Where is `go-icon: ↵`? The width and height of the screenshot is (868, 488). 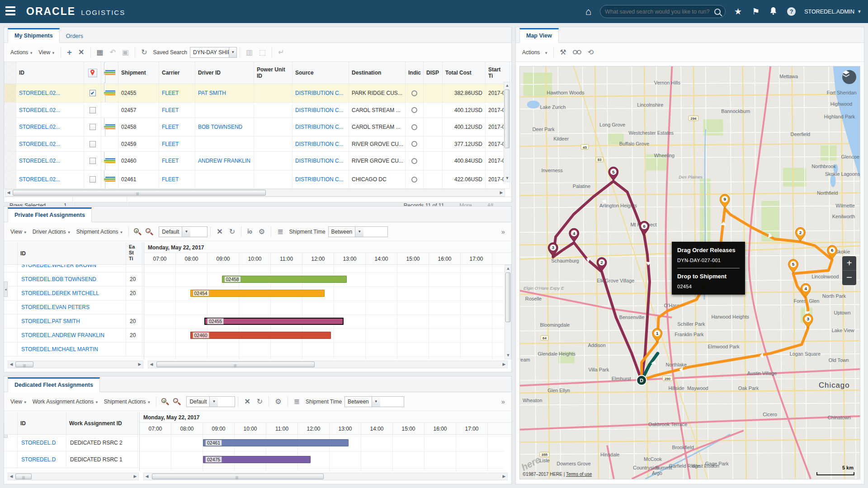 go-icon: ↵ is located at coordinates (281, 52).